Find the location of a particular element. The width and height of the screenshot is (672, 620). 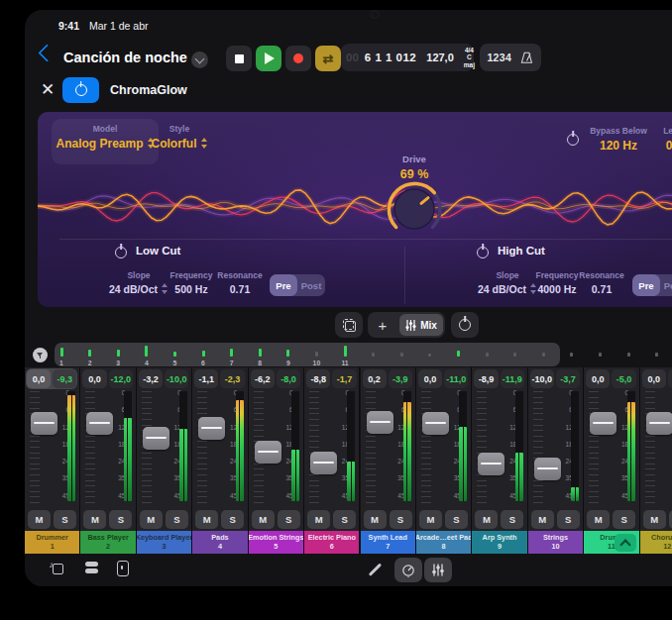

track-tab-3: Keyboard Player3 is located at coordinates (165, 543).